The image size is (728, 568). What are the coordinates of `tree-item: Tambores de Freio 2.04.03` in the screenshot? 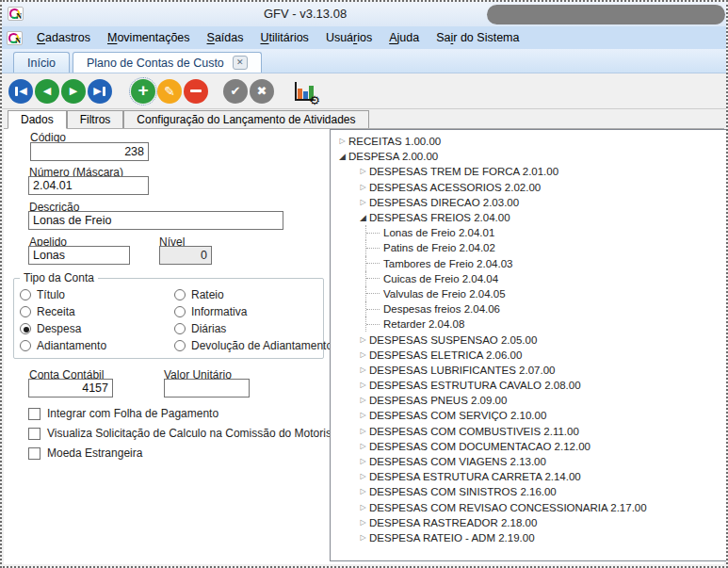 It's located at (531, 264).